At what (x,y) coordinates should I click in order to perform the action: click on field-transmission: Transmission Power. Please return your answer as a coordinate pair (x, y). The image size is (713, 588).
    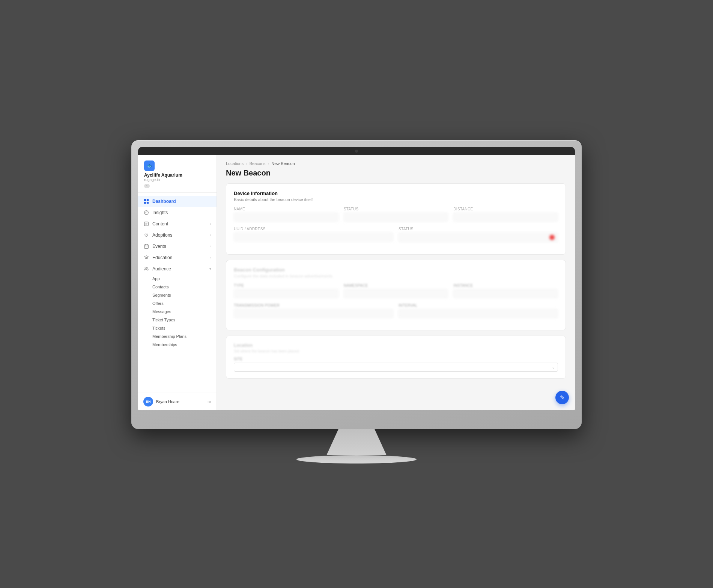
    Looking at the image, I should click on (314, 310).